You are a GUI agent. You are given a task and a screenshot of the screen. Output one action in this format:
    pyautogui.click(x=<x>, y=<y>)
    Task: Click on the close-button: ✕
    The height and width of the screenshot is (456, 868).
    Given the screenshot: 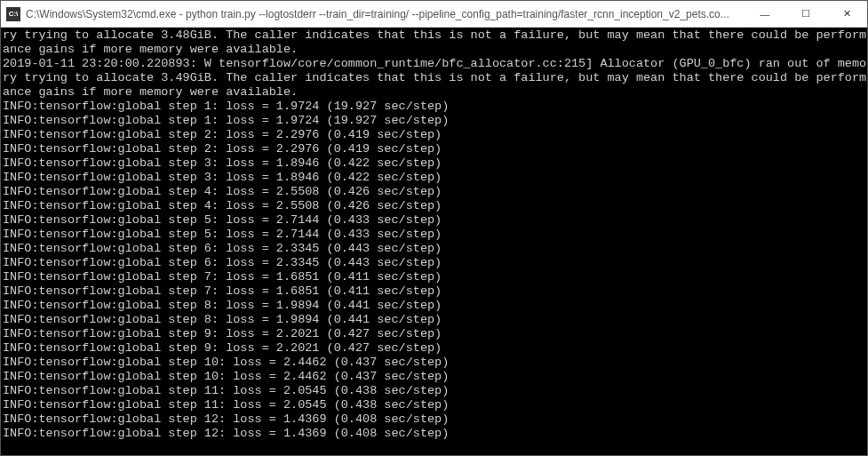 What is the action you would take?
    pyautogui.click(x=847, y=14)
    